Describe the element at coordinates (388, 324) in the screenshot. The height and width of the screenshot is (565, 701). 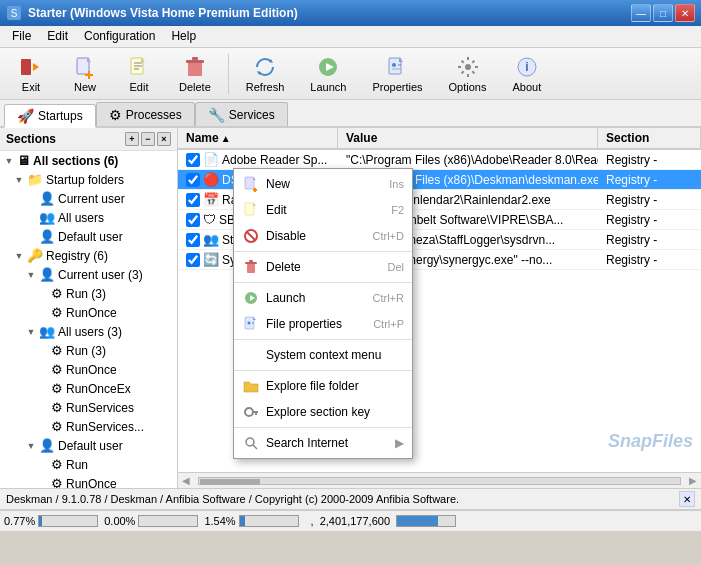
I see `ctx-fileprops-shortcut: Ctrl+P` at that location.